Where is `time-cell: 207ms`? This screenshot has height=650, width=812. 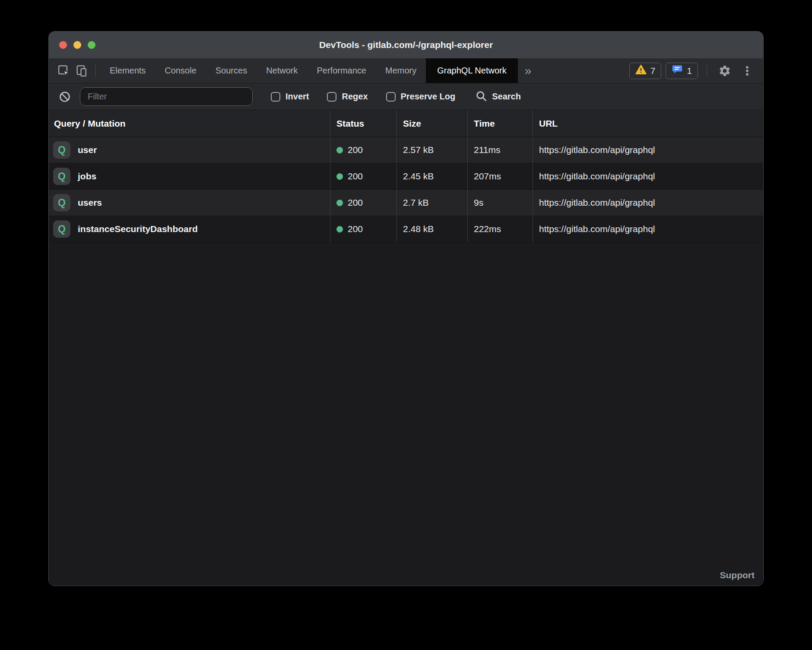 time-cell: 207ms is located at coordinates (500, 176).